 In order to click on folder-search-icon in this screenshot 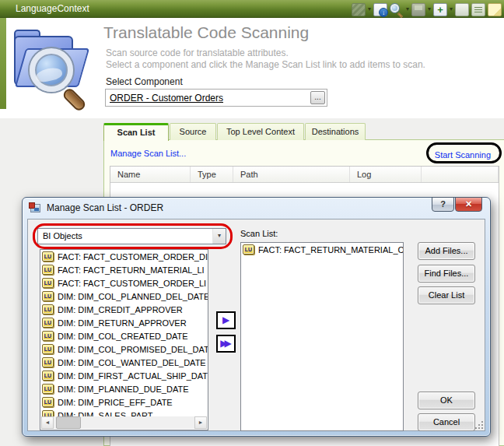, I will do `click(49, 65)`.